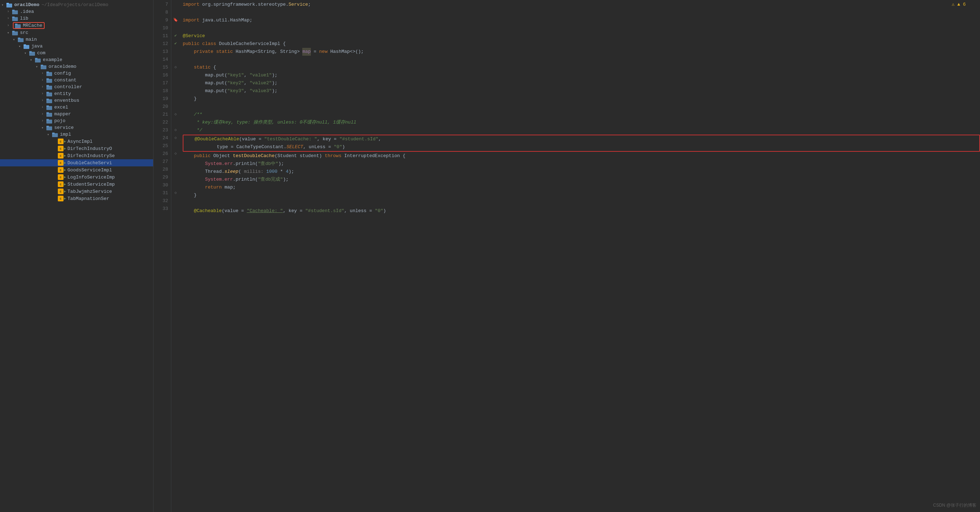 This screenshot has height=512, width=980. I want to click on asyncimpl-label: AsyncImpl, so click(80, 142).